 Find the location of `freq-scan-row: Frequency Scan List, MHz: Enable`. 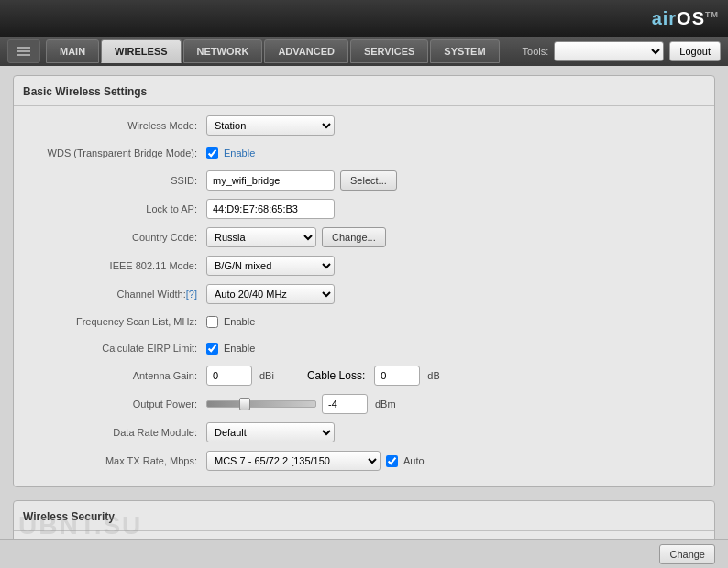

freq-scan-row: Frequency Scan List, MHz: Enable is located at coordinates (364, 322).